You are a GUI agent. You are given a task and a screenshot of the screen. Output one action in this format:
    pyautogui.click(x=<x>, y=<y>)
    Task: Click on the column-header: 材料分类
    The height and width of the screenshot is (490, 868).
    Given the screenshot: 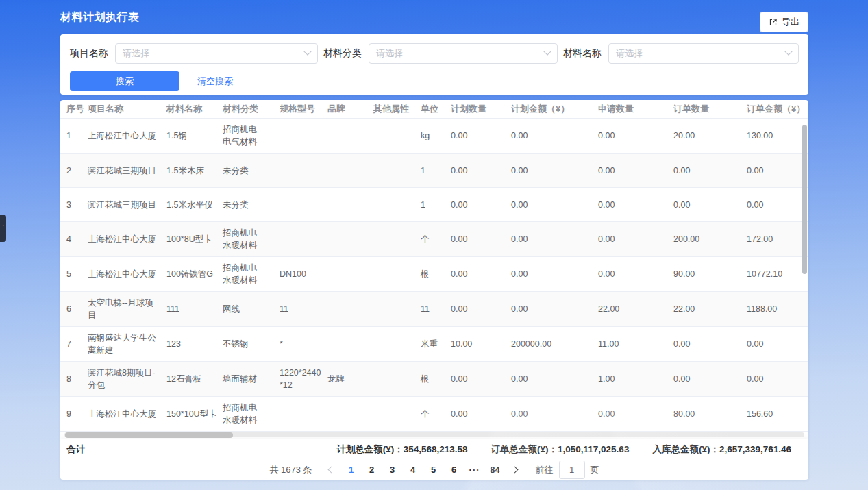 What is the action you would take?
    pyautogui.click(x=251, y=110)
    